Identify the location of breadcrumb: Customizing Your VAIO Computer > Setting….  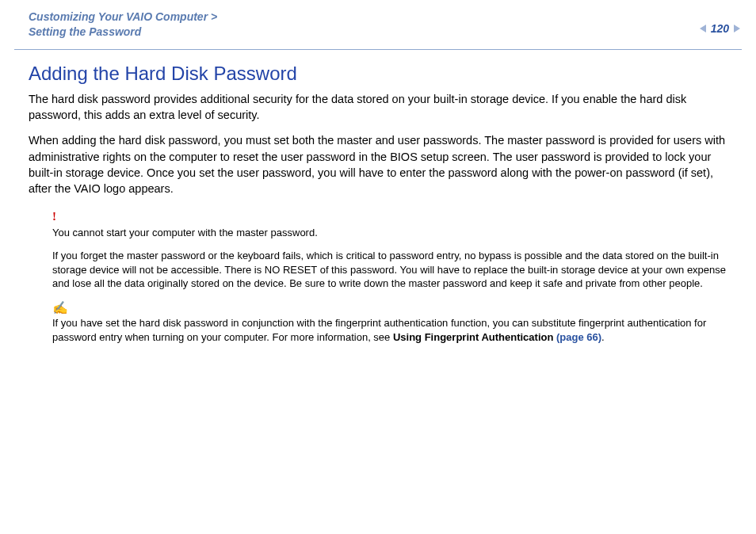
(378, 25).